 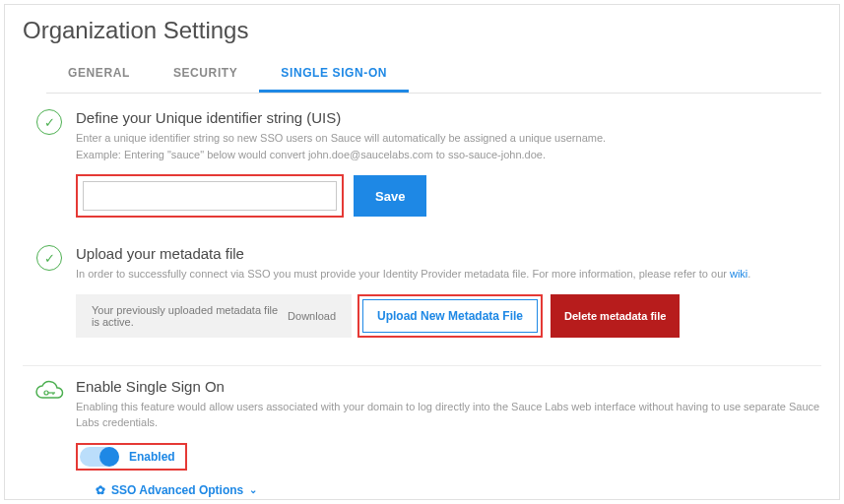 What do you see at coordinates (390, 196) in the screenshot?
I see `save-button: Save` at bounding box center [390, 196].